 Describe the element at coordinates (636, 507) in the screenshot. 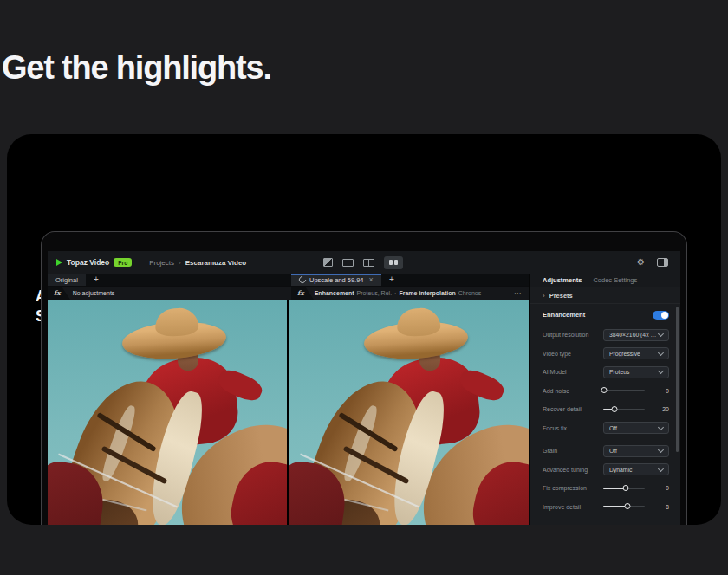

I see `improve-detail-slider: 8` at that location.